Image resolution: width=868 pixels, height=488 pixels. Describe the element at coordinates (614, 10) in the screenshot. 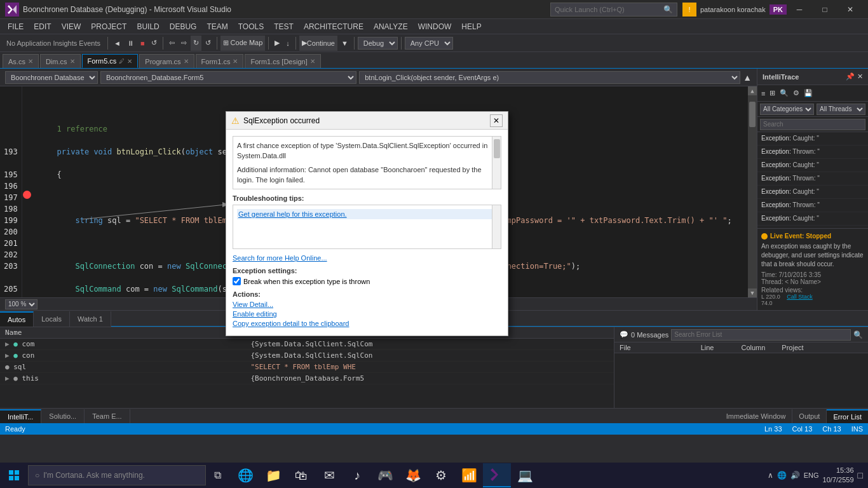

I see `title-search: 🔍` at that location.